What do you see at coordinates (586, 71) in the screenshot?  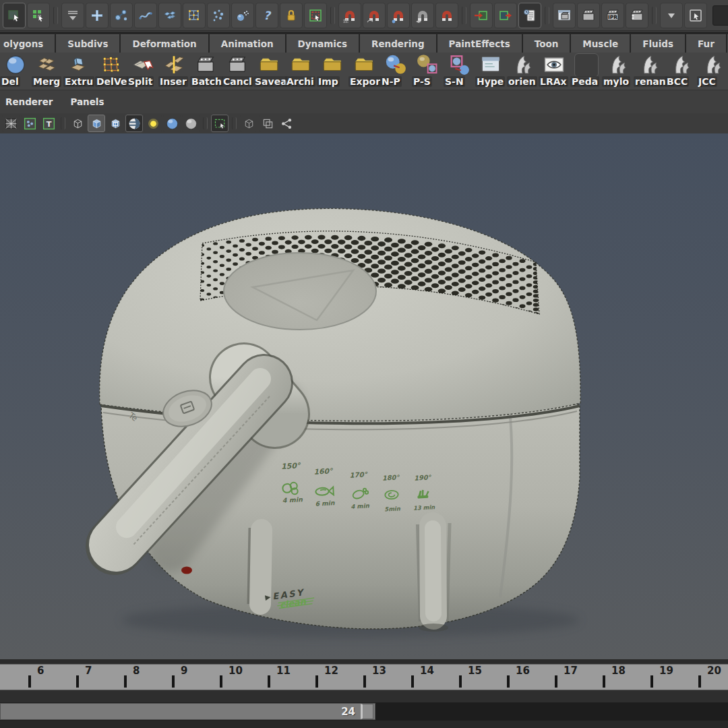 I see `shelf-item-peda: Peda` at bounding box center [586, 71].